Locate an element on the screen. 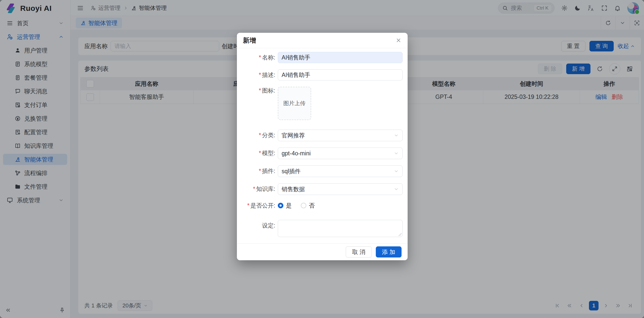 The image size is (644, 318). form-row-desc: *描述: is located at coordinates (321, 75).